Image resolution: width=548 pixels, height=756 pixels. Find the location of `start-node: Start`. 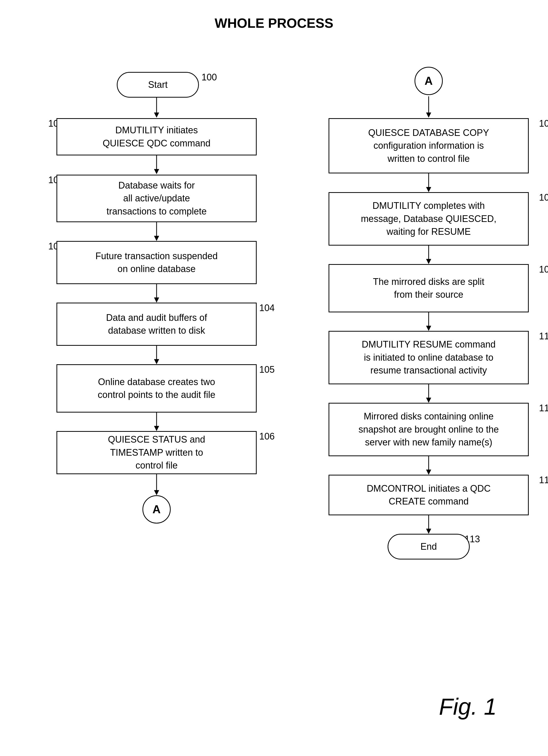

start-node: Start is located at coordinates (158, 85).